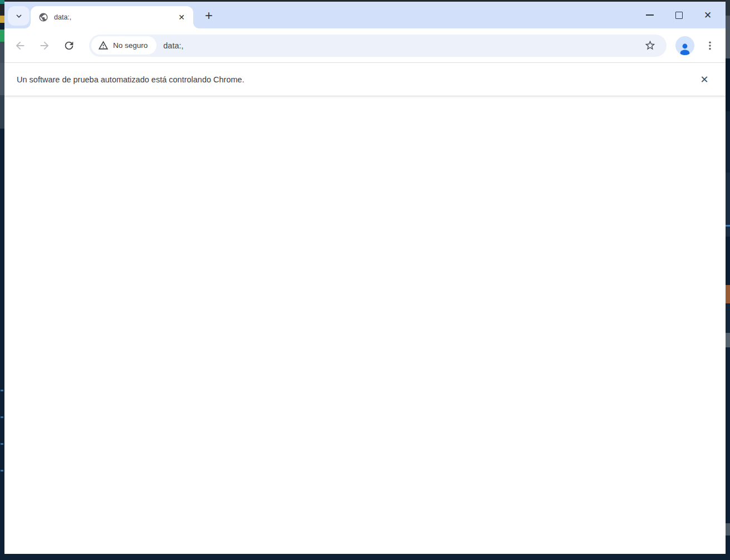  What do you see at coordinates (20, 46) in the screenshot?
I see `back-button` at bounding box center [20, 46].